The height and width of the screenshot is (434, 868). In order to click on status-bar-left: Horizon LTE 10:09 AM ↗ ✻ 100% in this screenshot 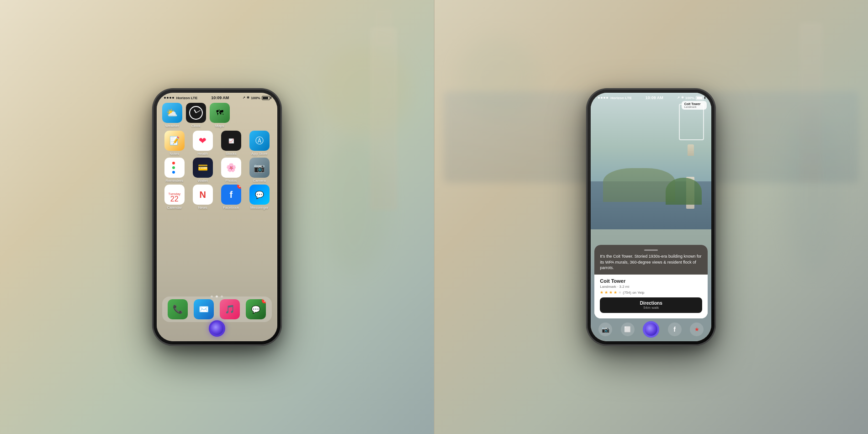, I will do `click(217, 97)`.